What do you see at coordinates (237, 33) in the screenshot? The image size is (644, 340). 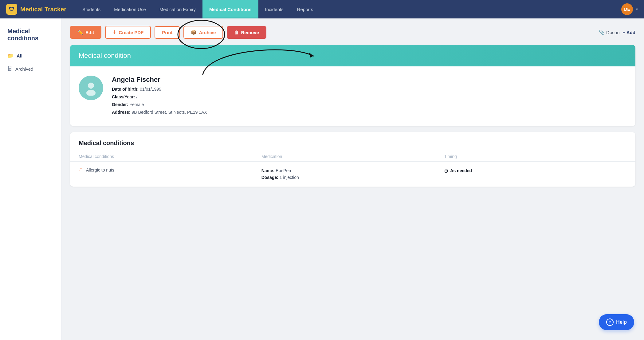 I see `trash-icon: 🗑` at bounding box center [237, 33].